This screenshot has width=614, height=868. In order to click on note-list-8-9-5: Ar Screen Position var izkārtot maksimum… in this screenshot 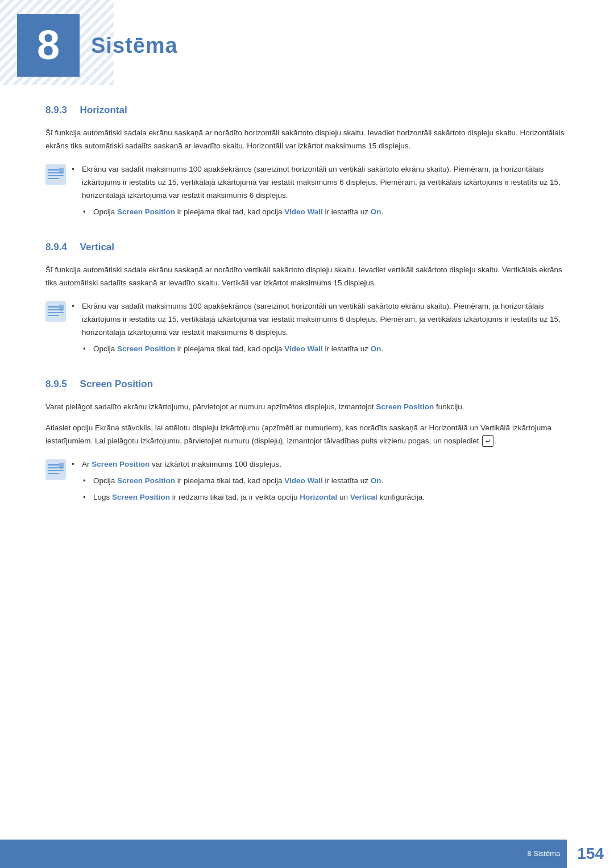, I will do `click(248, 483)`.